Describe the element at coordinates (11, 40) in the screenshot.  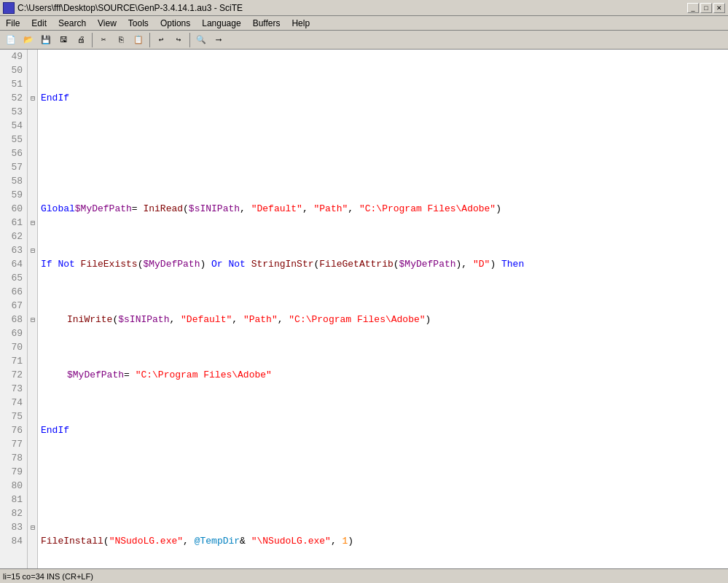
I see `new-button: 📄` at that location.